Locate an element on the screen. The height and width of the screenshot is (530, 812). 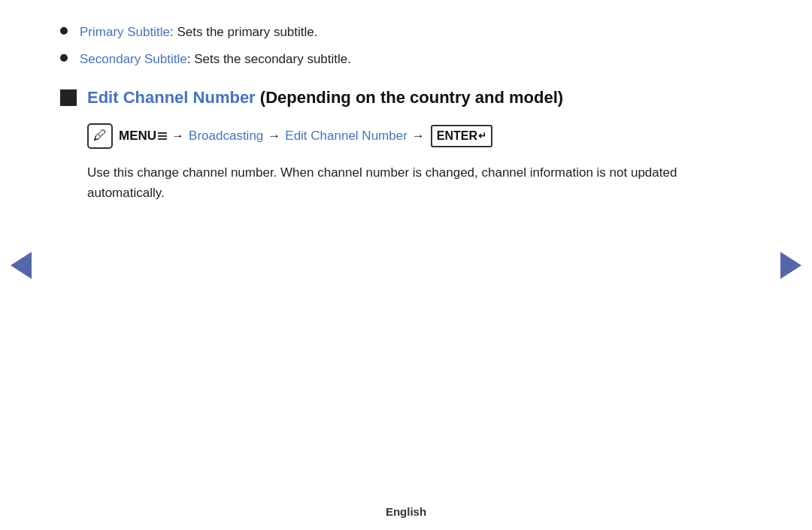
list-item-primary-subtitle: Primary Subtitle: Sets the primary subti… is located at coordinates (406, 32).